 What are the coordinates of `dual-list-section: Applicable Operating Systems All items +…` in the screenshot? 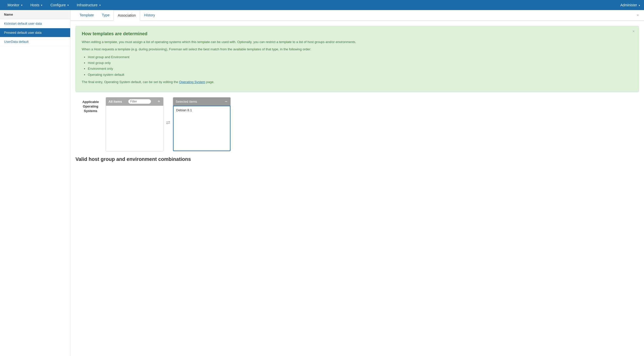 It's located at (357, 124).